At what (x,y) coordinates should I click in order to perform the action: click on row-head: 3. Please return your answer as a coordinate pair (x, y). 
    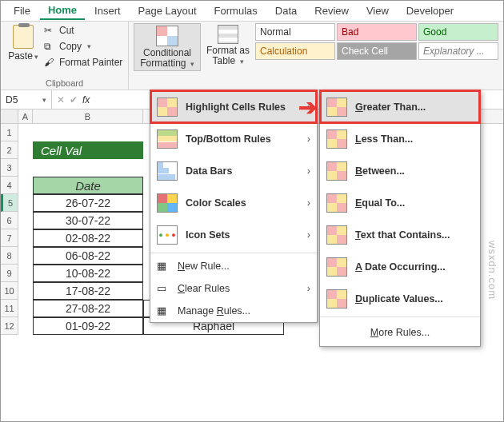
    Looking at the image, I should click on (10, 168).